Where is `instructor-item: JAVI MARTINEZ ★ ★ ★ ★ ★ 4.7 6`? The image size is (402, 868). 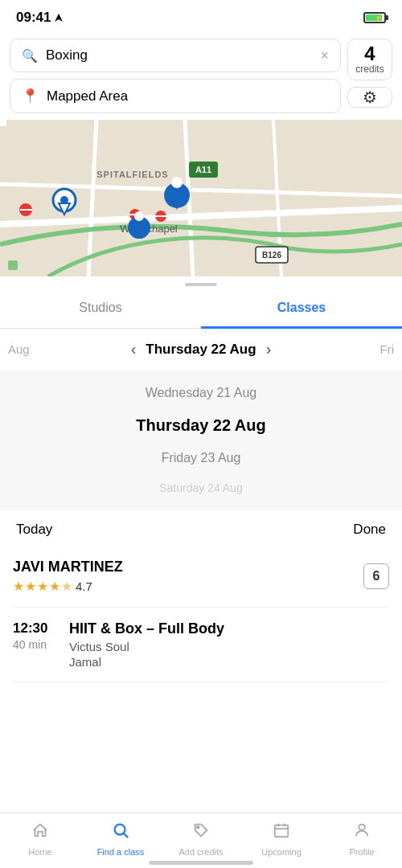 instructor-item: JAVI MARTINEZ ★ ★ ★ ★ ★ 4.7 6 is located at coordinates (201, 577).